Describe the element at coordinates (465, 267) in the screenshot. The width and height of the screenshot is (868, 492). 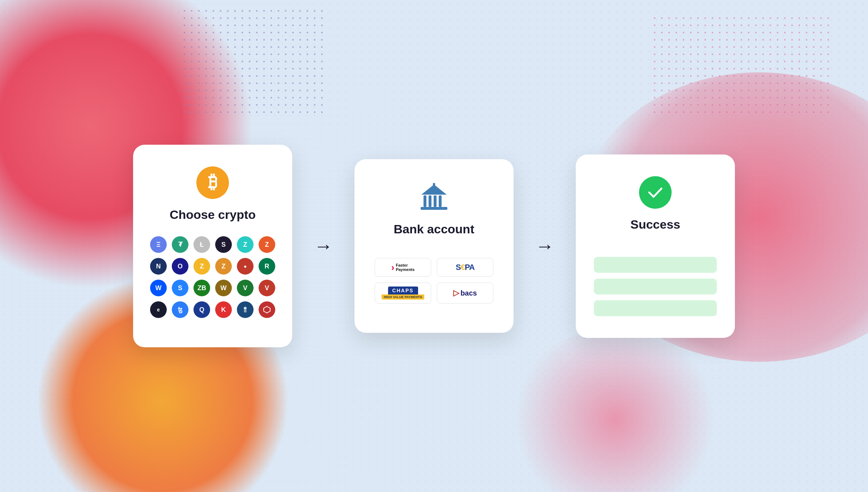
I see `sepa-logo: S € PA` at that location.